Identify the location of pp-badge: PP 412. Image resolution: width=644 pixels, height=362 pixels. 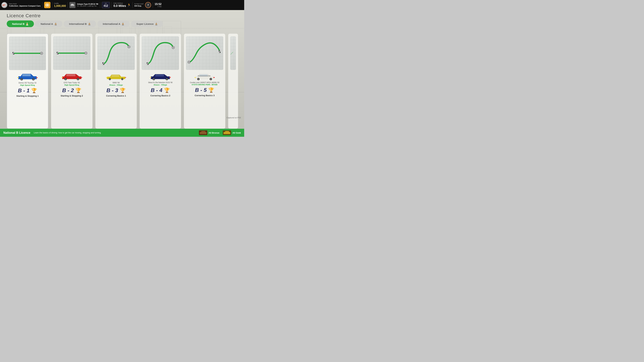
(106, 5).